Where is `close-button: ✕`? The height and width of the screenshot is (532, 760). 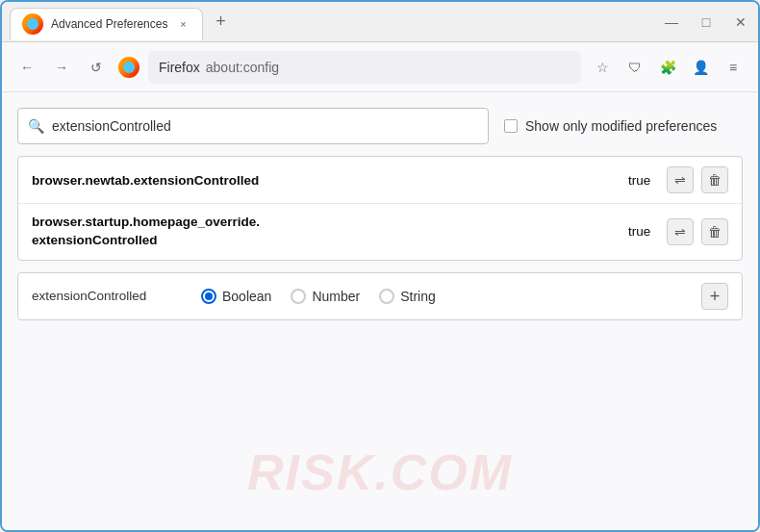
close-button: ✕ is located at coordinates (741, 22).